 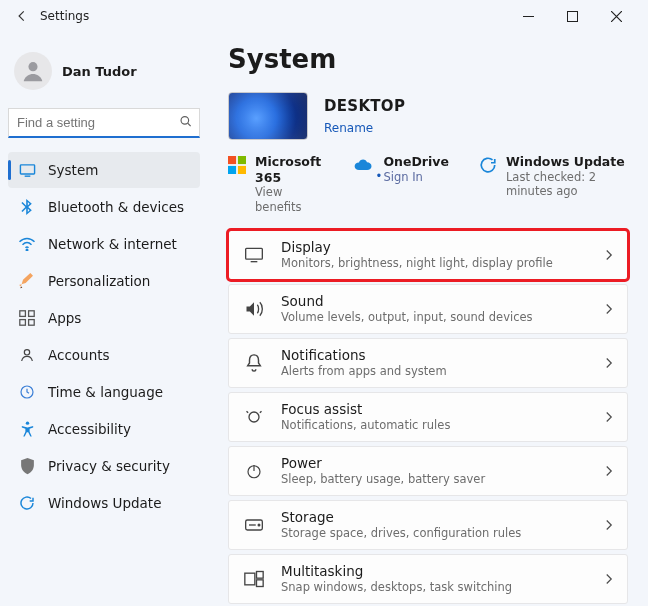 What do you see at coordinates (254, 255) in the screenshot?
I see `display-icon` at bounding box center [254, 255].